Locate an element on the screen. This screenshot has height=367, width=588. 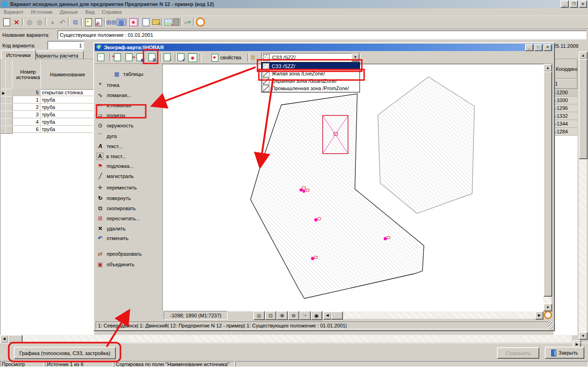
map-restore-button: □ is located at coordinates (538, 48).